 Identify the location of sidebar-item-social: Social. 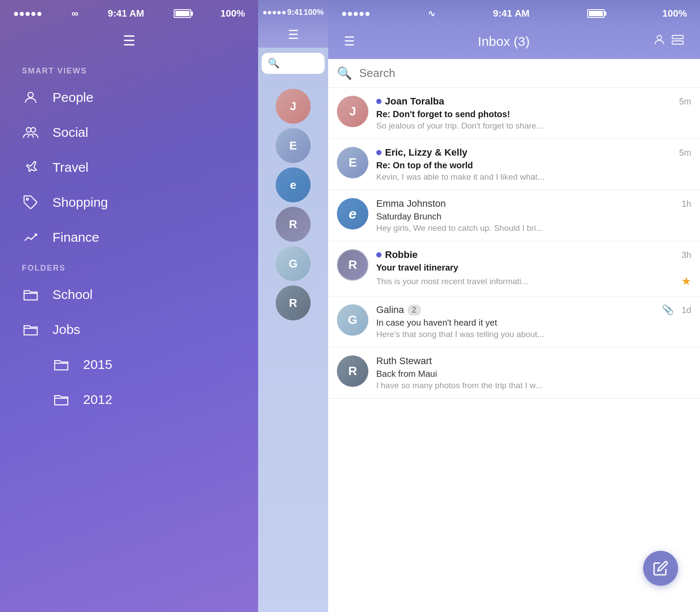
(129, 132).